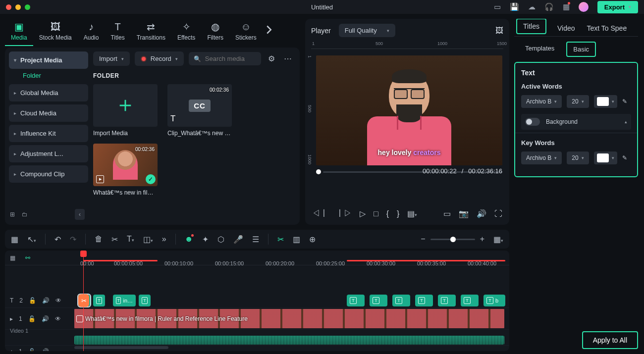  I want to click on timeline-link-icon: ⚯, so click(28, 258).